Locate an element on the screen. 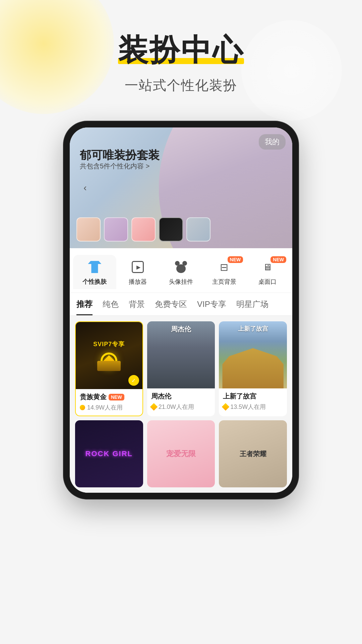 This screenshot has height=644, width=362. filter-background: 背景 is located at coordinates (137, 307).